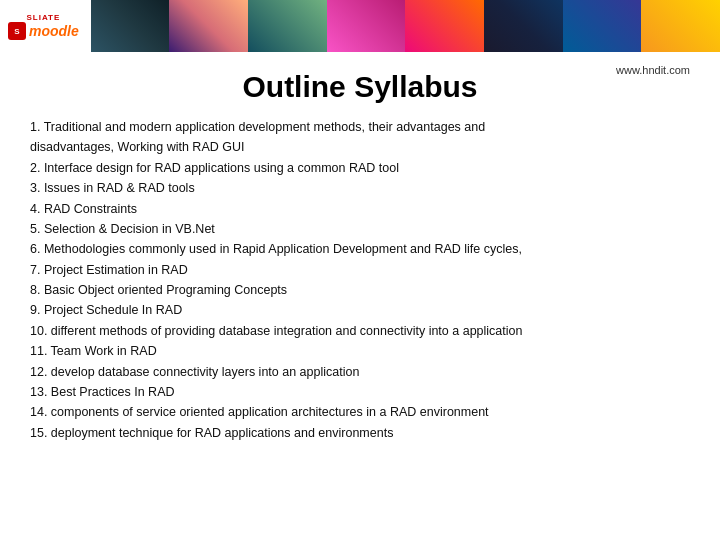  Describe the element at coordinates (17, 32) in the screenshot. I see `svg-text: S` at that location.